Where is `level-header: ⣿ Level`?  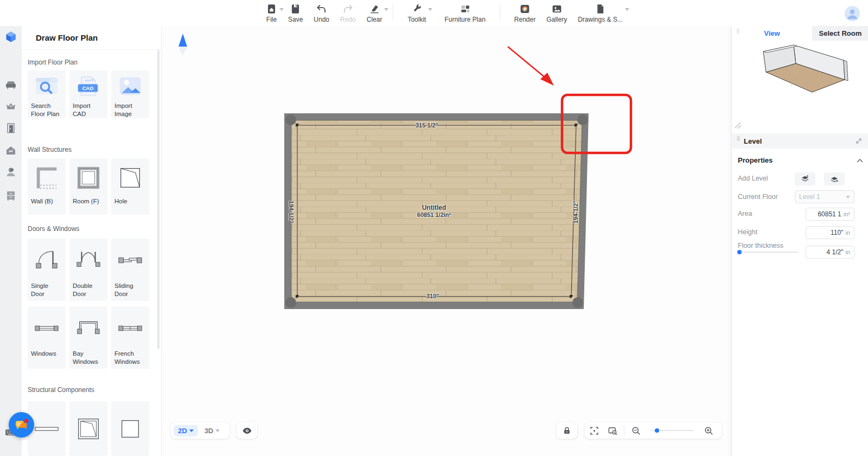
level-header: ⣿ Level is located at coordinates (800, 141).